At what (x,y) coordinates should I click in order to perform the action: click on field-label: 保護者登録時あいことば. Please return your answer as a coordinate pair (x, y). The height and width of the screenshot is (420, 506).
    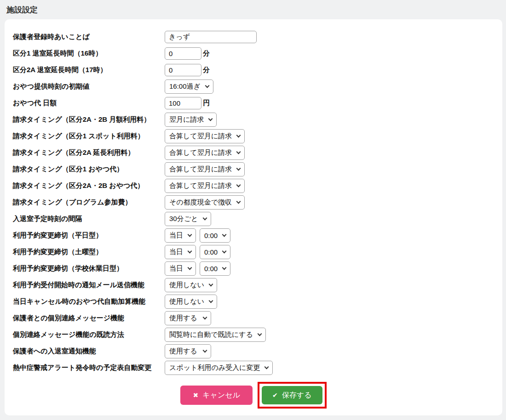
    Looking at the image, I should click on (89, 37).